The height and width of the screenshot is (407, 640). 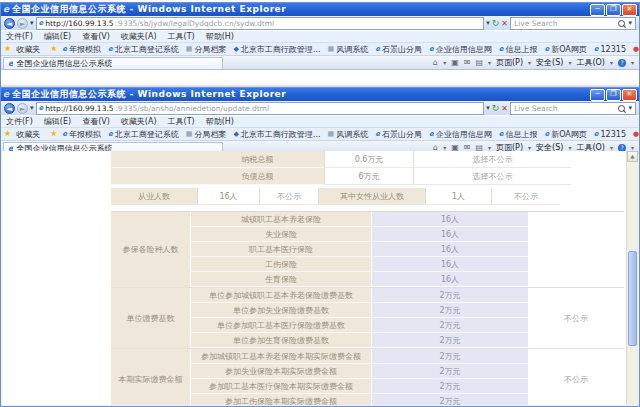 I want to click on feeds-icon: ▣, so click(x=455, y=63).